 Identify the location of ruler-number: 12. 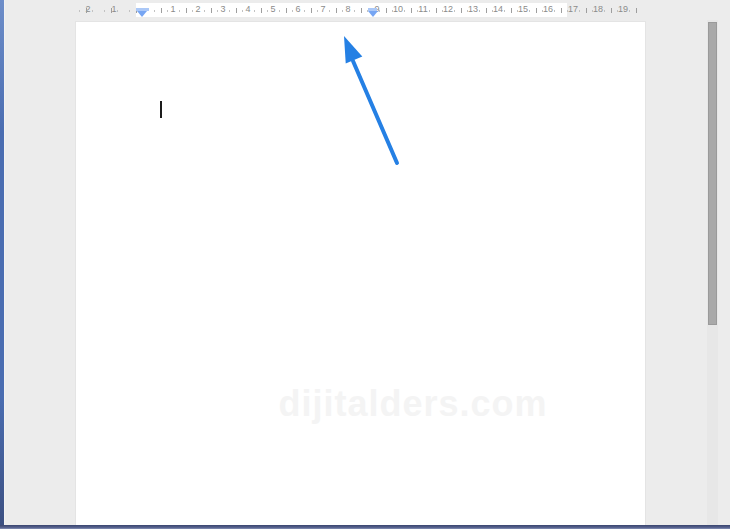
(448, 9).